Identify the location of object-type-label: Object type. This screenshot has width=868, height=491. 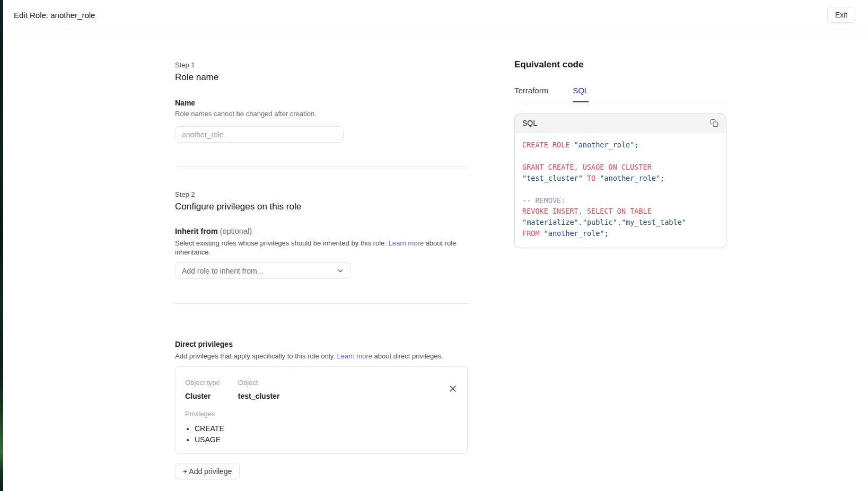
(203, 383).